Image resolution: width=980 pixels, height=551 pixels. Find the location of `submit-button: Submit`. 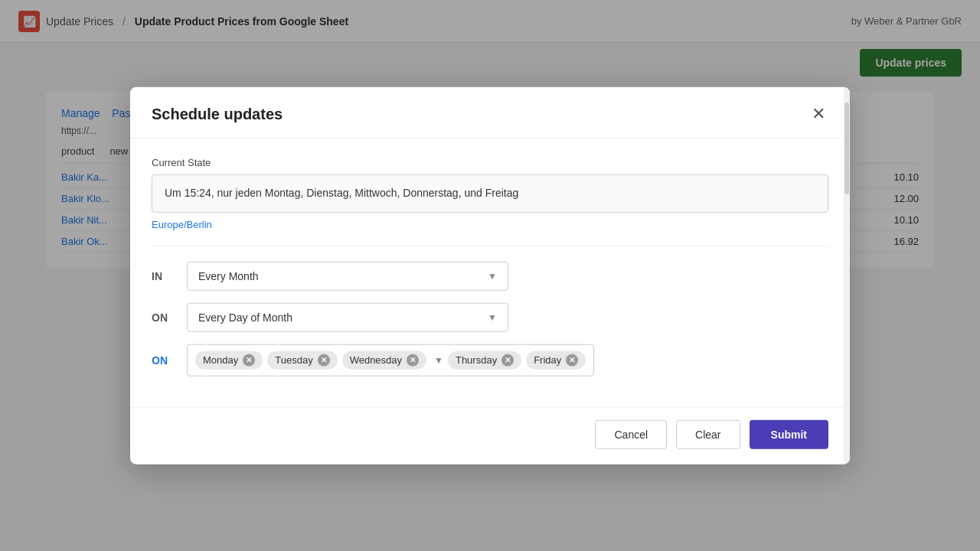

submit-button: Submit is located at coordinates (789, 434).